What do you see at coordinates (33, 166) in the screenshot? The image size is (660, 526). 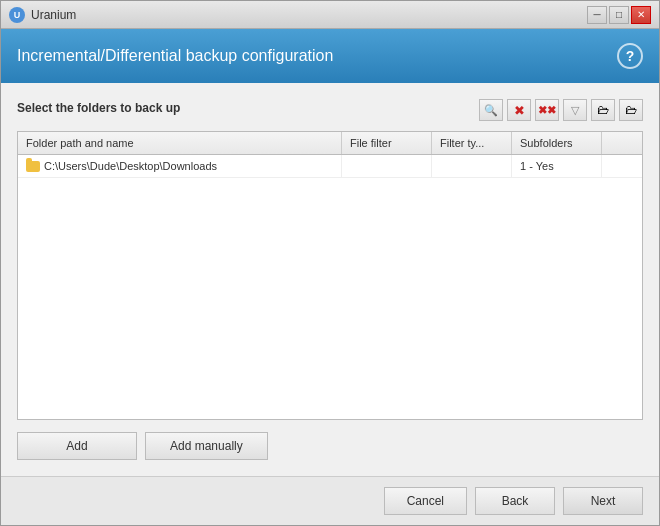 I see `folder-icon` at bounding box center [33, 166].